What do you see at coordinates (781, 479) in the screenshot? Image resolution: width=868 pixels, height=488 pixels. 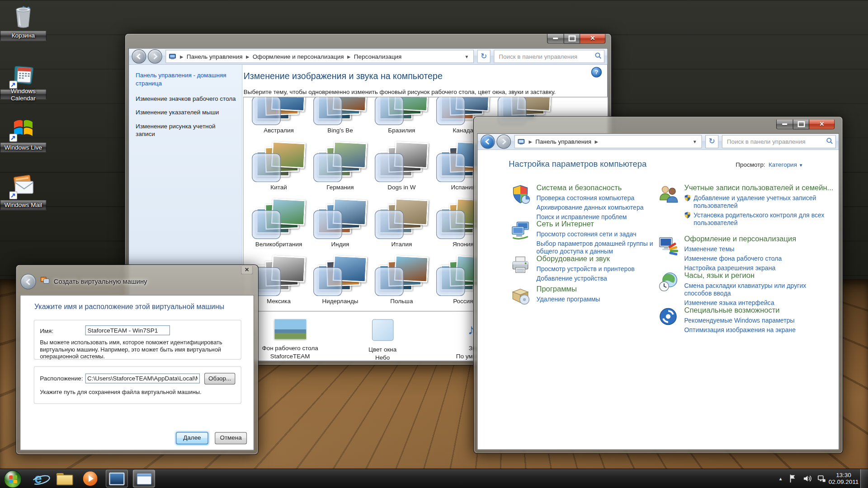 I see `show-hidden-icons-chevron: ▲` at bounding box center [781, 479].